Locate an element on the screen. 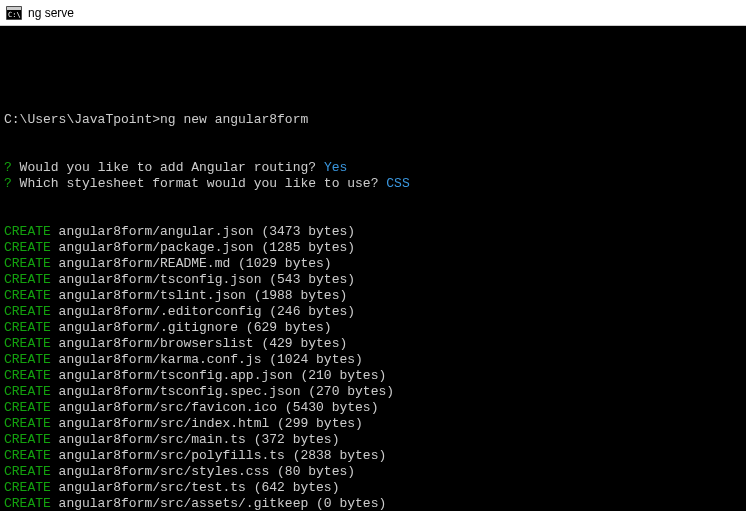 The image size is (746, 511). question-line: ? Would you like to add Angular routing?… is located at coordinates (373, 168).